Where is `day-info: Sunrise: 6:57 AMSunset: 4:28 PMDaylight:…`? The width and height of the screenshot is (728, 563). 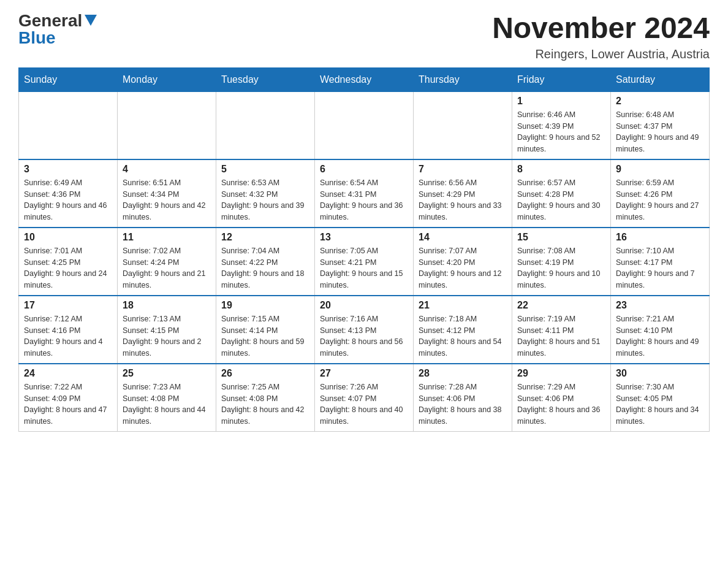
day-info: Sunrise: 6:57 AMSunset: 4:28 PMDaylight:… is located at coordinates (561, 200).